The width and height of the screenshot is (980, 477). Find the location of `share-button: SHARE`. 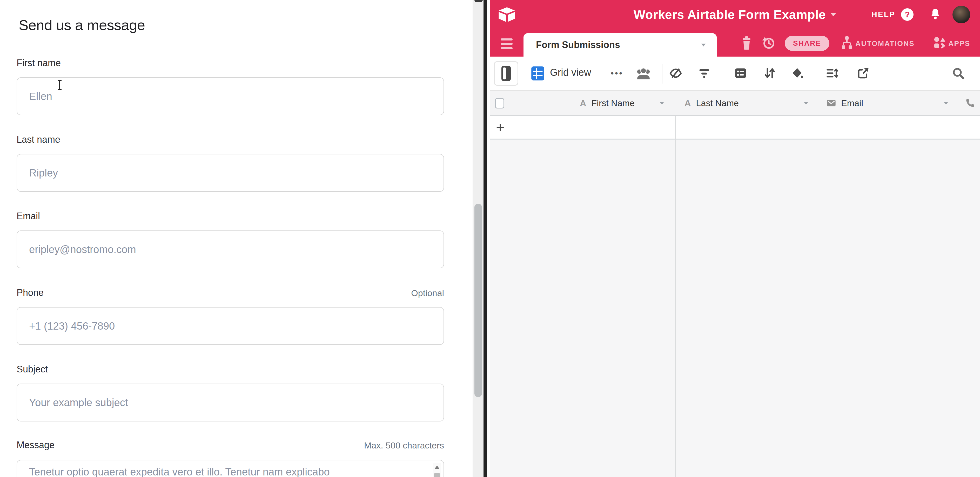

share-button: SHARE is located at coordinates (807, 43).